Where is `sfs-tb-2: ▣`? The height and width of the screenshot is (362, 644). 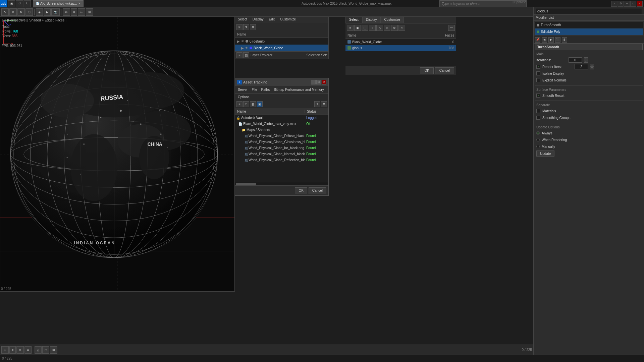 sfs-tb-2: ▣ is located at coordinates (358, 28).